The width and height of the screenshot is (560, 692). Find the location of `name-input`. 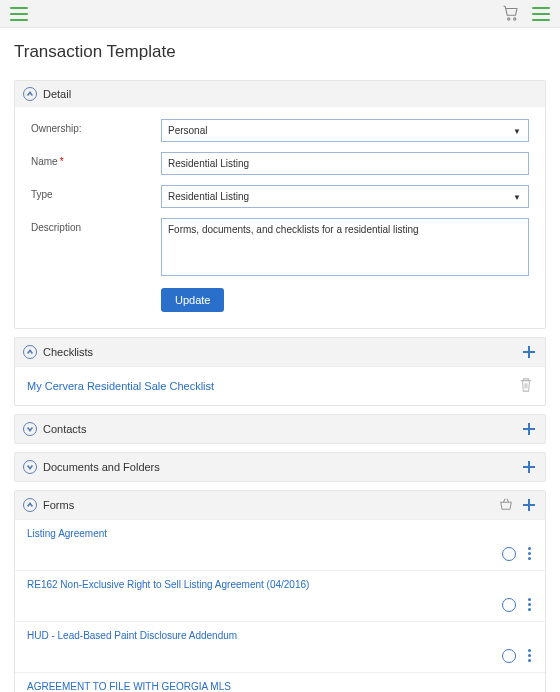

name-input is located at coordinates (345, 164).